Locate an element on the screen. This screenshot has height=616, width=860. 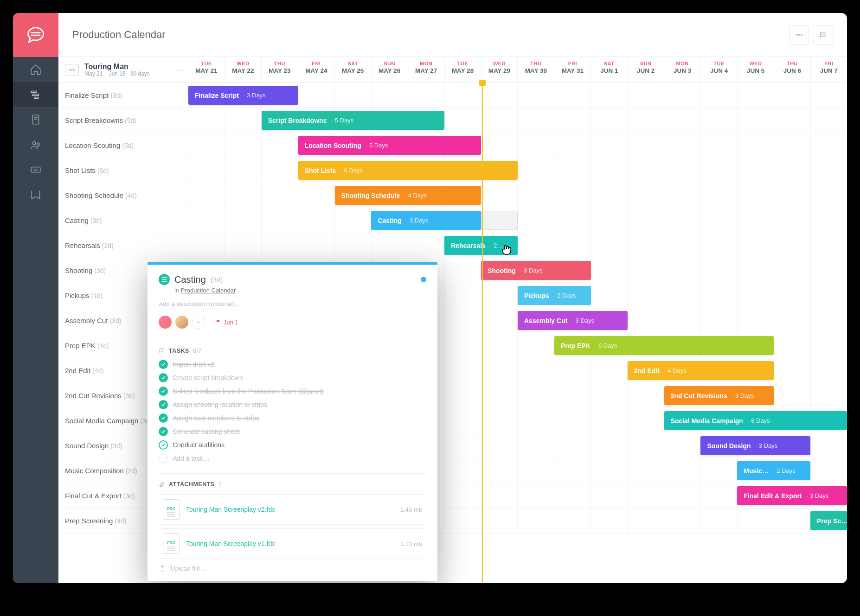
attachment-name: Touring Man Screenplay v1.fdx is located at coordinates (290, 544).